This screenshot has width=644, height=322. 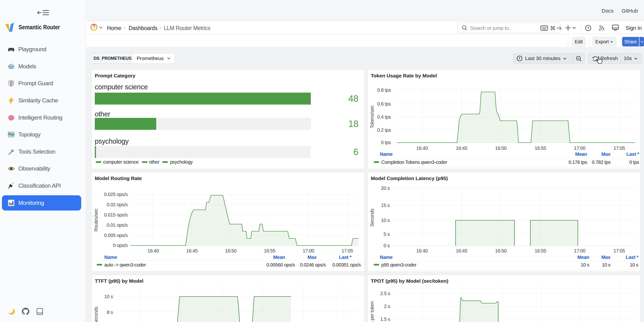 What do you see at coordinates (110, 312) in the screenshot?
I see `svg-text: 8 s` at bounding box center [110, 312].